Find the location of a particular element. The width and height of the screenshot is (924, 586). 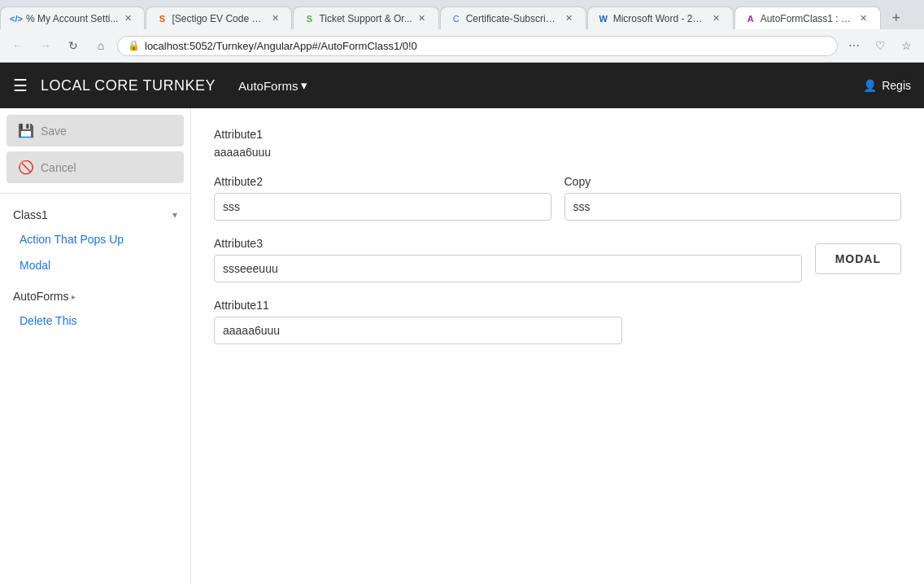

copy-label: Copy is located at coordinates (734, 181).